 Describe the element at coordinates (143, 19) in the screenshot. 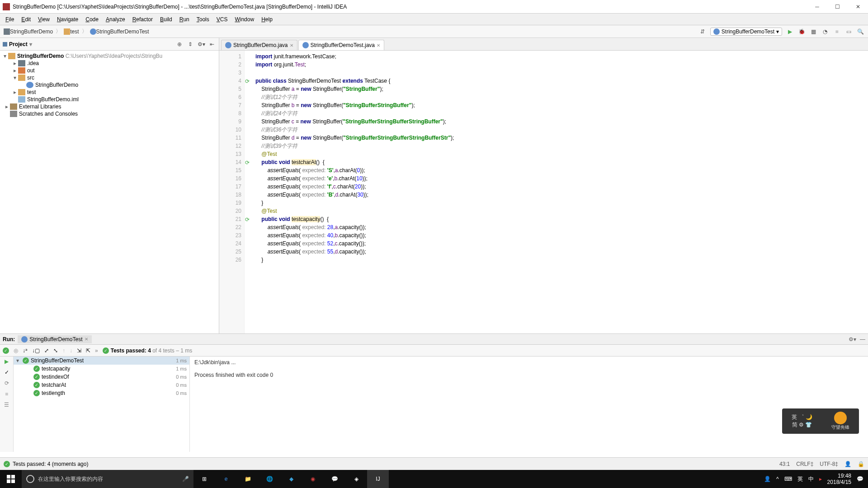

I see `menu-refactor: Refactor` at that location.